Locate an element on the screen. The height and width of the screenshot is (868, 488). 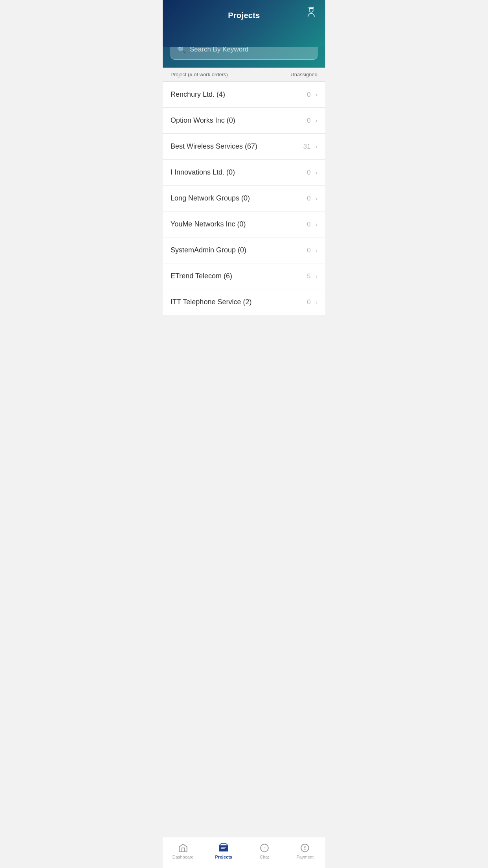
project-name: ETrend Telecom (6) is located at coordinates (201, 276).